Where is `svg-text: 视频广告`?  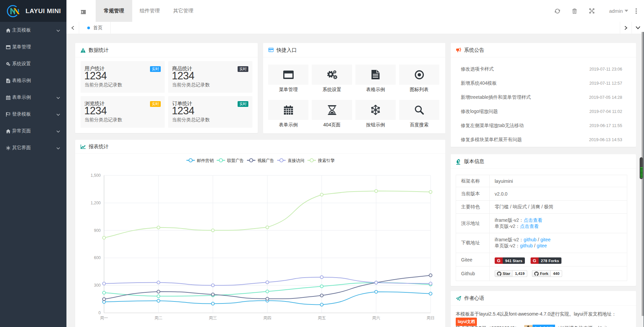 svg-text: 视频广告 is located at coordinates (266, 161).